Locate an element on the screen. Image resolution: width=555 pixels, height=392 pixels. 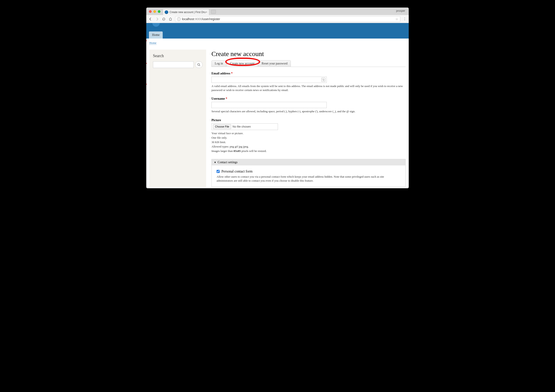
reload-button is located at coordinates (164, 19).